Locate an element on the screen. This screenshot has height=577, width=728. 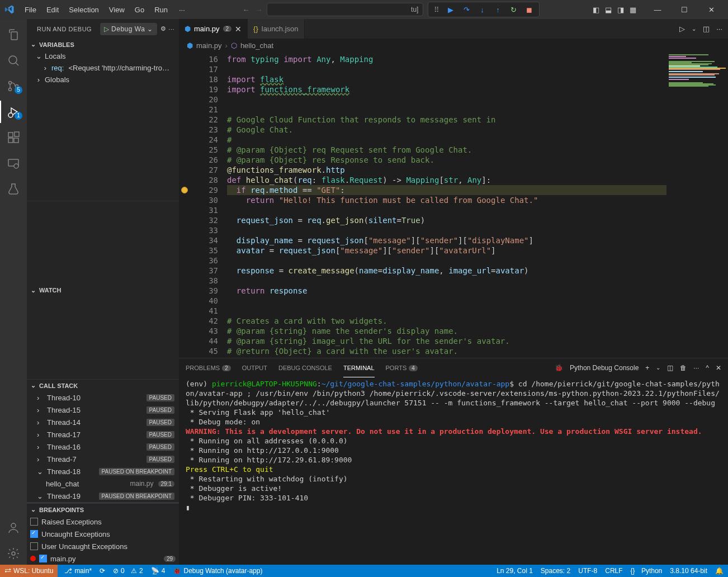
activity-explorer is located at coordinates (13, 35).